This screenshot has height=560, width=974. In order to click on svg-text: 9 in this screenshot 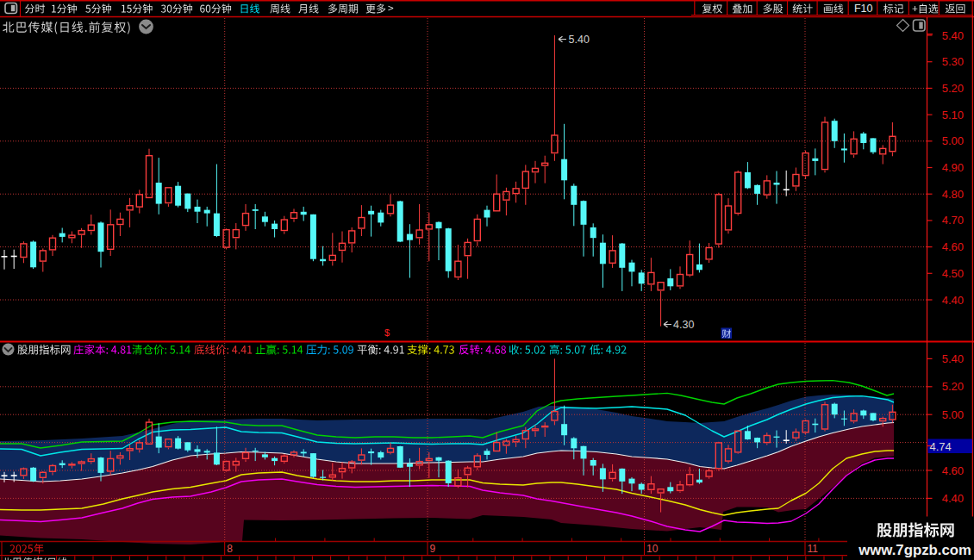, I will do `click(433, 549)`.